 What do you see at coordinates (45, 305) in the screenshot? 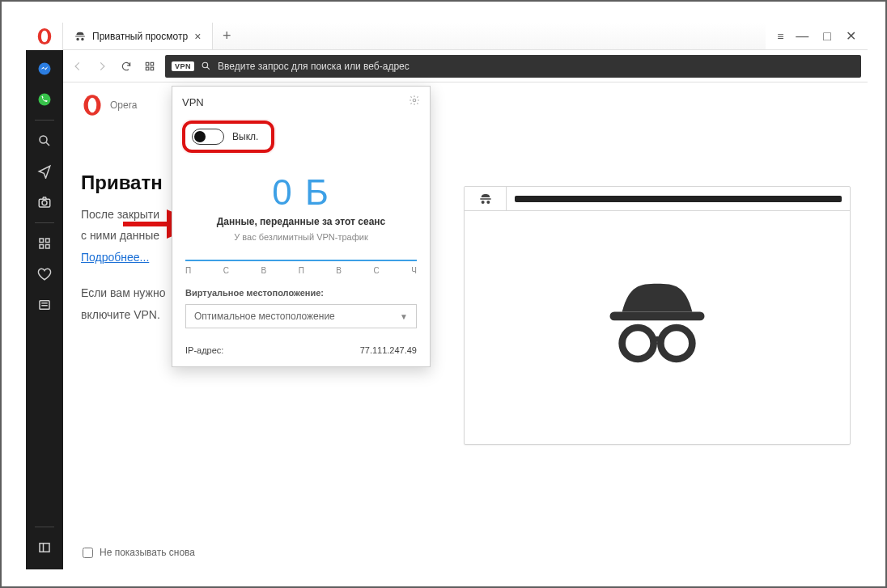
I see `news-icon` at bounding box center [45, 305].